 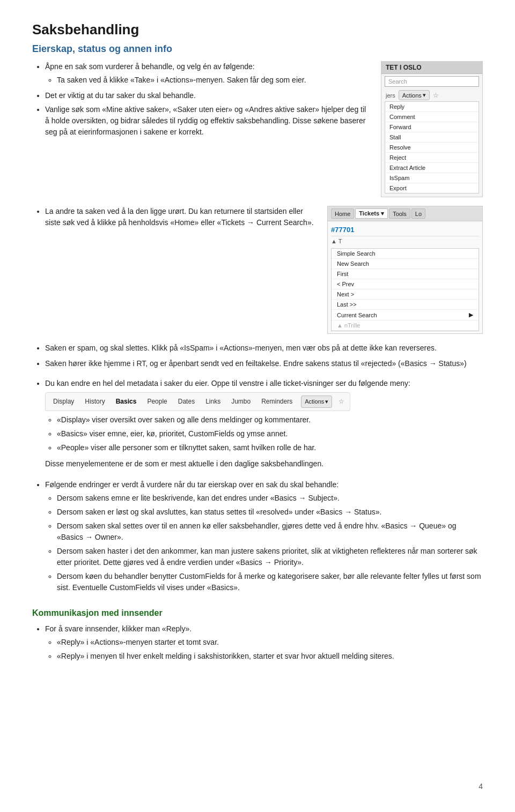 What do you see at coordinates (264, 464) in the screenshot?
I see `metadata-note: Disse menyelementene er de som er mest a…` at bounding box center [264, 464].